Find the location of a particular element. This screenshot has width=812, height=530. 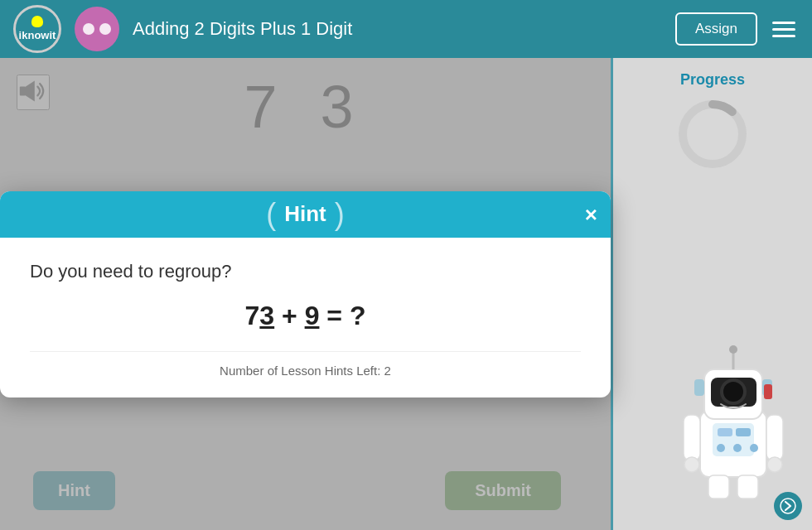

hint-close-button: × is located at coordinates (592, 214).